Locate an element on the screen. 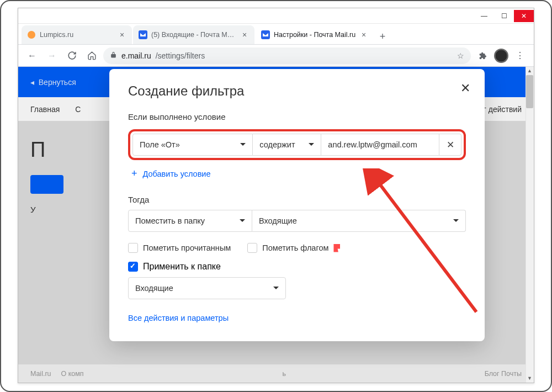 The width and height of the screenshot is (552, 392). lumpics-favicon-icon is located at coordinates (31, 35).